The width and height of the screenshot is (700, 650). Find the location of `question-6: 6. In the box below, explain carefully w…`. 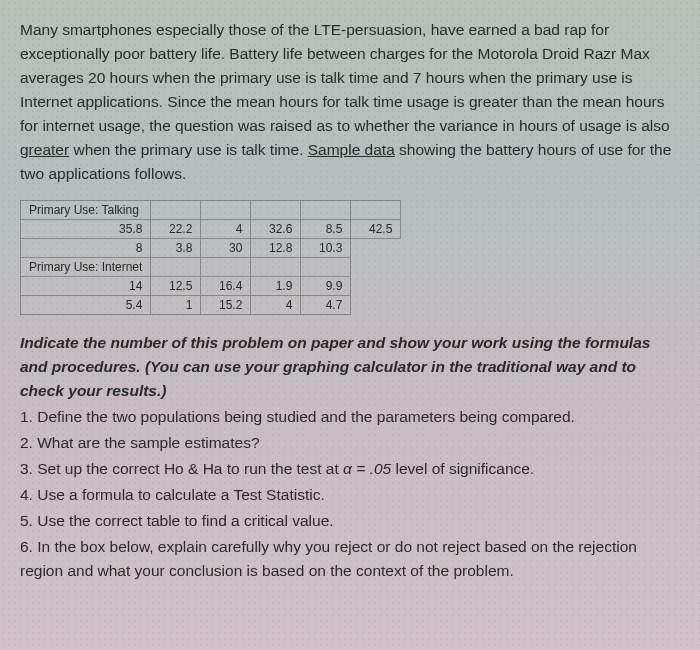

question-6: 6. In the box below, explain carefully w… is located at coordinates (350, 559).